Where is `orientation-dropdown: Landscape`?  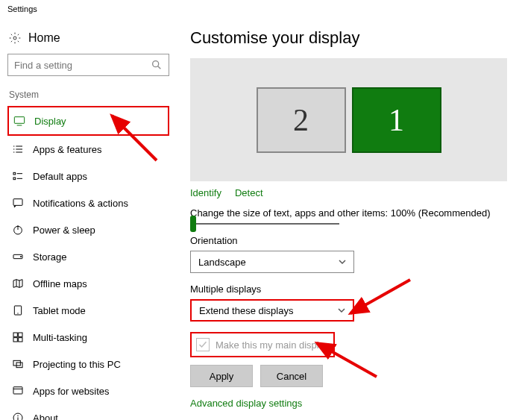
orientation-dropdown: Landscape is located at coordinates (272, 262).